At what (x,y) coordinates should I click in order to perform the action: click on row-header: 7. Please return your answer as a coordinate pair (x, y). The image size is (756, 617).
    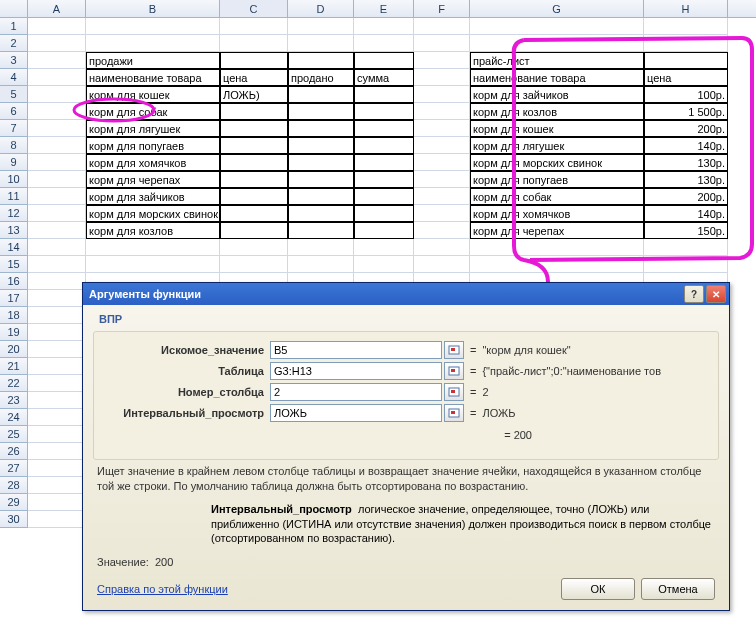
    Looking at the image, I should click on (14, 128).